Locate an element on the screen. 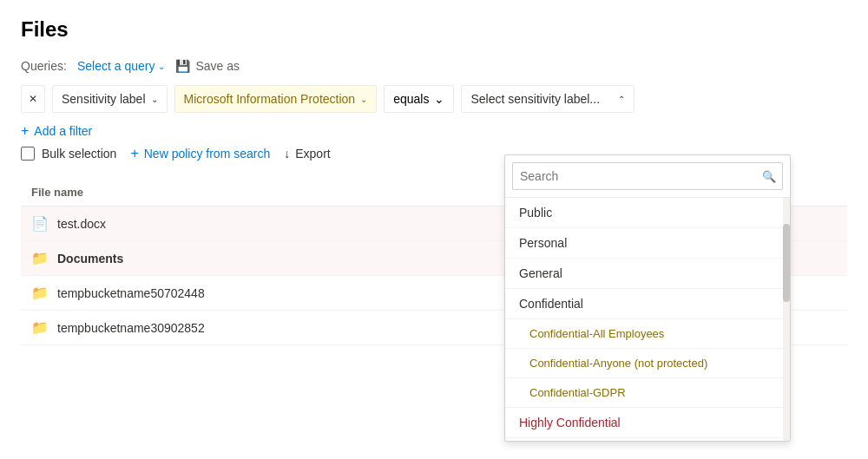 The height and width of the screenshot is (459, 868). export-button: ↓ Export is located at coordinates (307, 154).